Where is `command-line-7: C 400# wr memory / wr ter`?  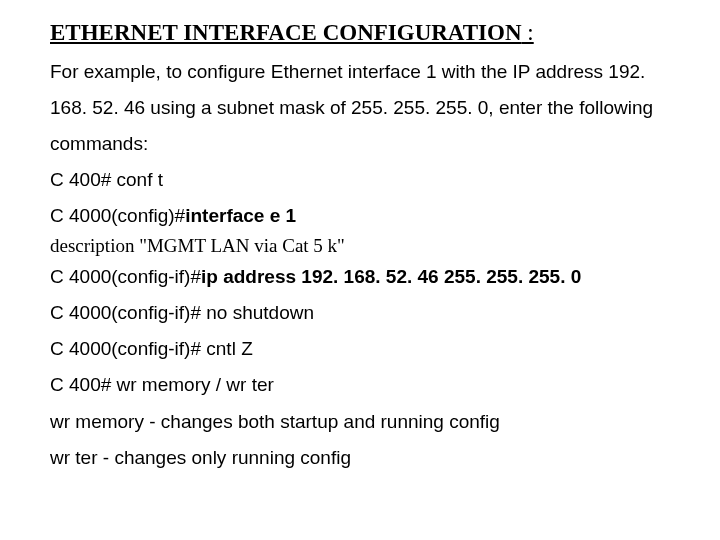 command-line-7: C 400# wr memory / wr ter is located at coordinates (360, 385).